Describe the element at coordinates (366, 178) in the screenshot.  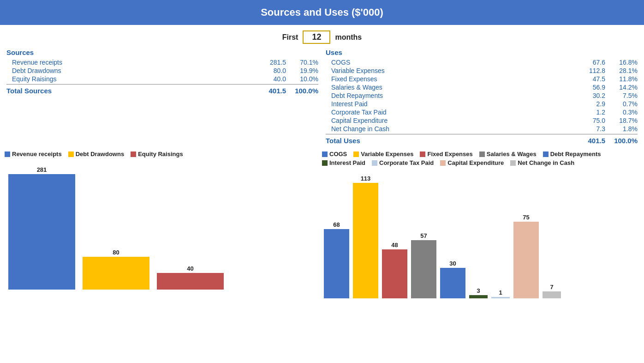
I see `bar-label-top: 113` at that location.